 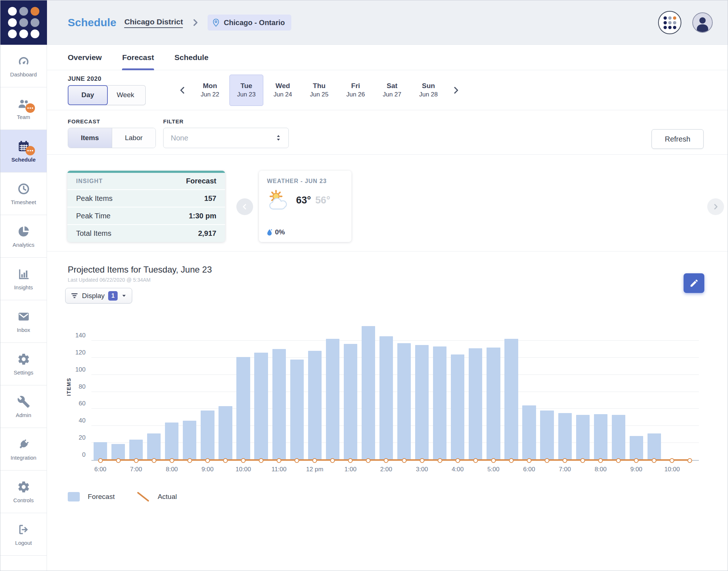 I want to click on actual-point-9:30am, so click(x=225, y=461).